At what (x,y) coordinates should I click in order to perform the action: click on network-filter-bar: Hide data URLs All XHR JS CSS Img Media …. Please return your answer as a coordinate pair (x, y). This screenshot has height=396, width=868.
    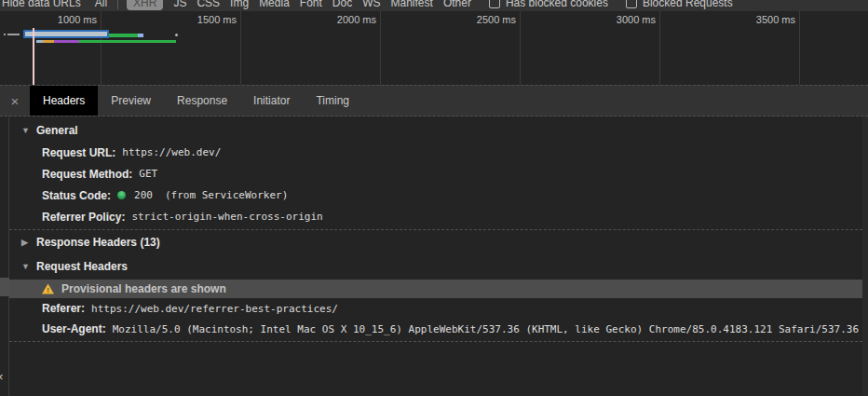
    Looking at the image, I should click on (434, 6).